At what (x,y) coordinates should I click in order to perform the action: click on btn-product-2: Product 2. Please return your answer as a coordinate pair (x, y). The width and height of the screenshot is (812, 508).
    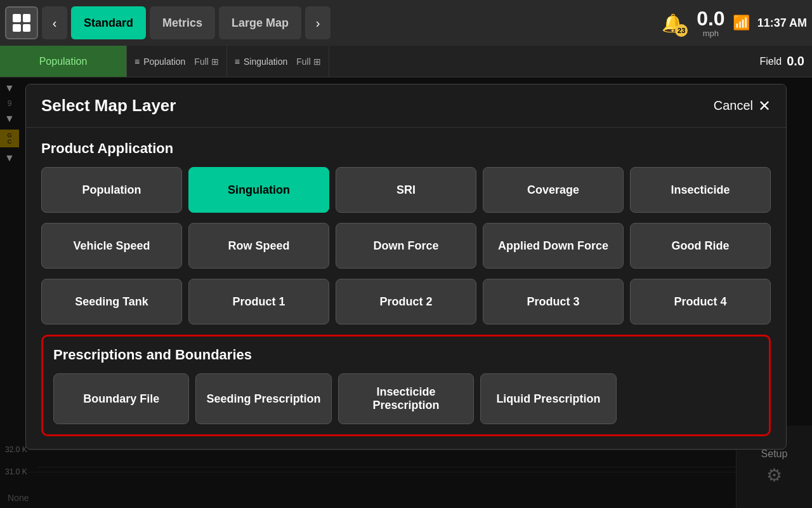
    Looking at the image, I should click on (406, 302).